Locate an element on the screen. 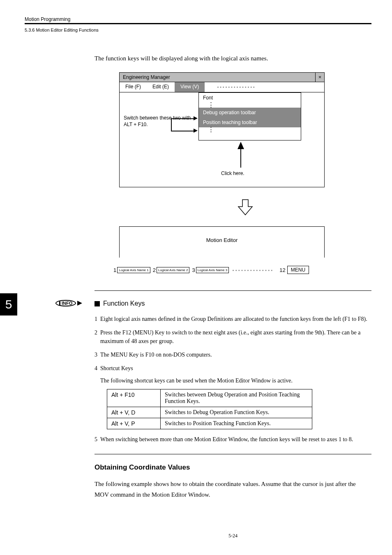 This screenshot has width=392, height=555. vdots-icon: ⋮ is located at coordinates (250, 105).